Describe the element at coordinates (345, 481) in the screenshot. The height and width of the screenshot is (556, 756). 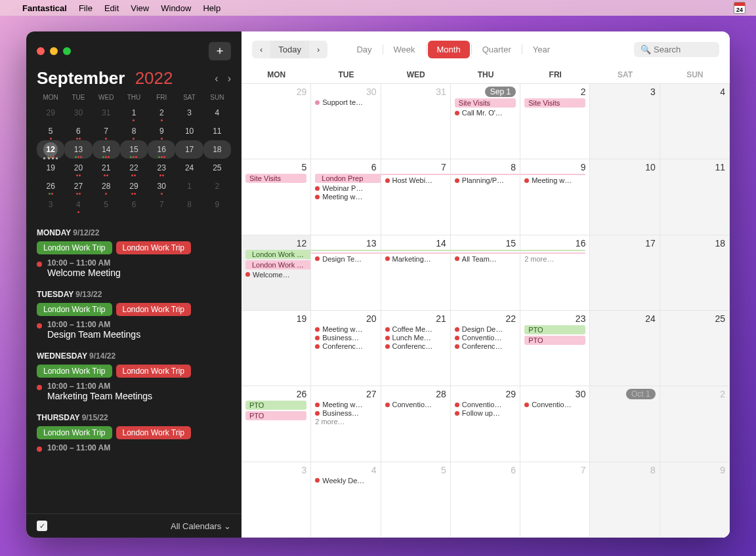
I see `event-item: Weekly De…` at that location.